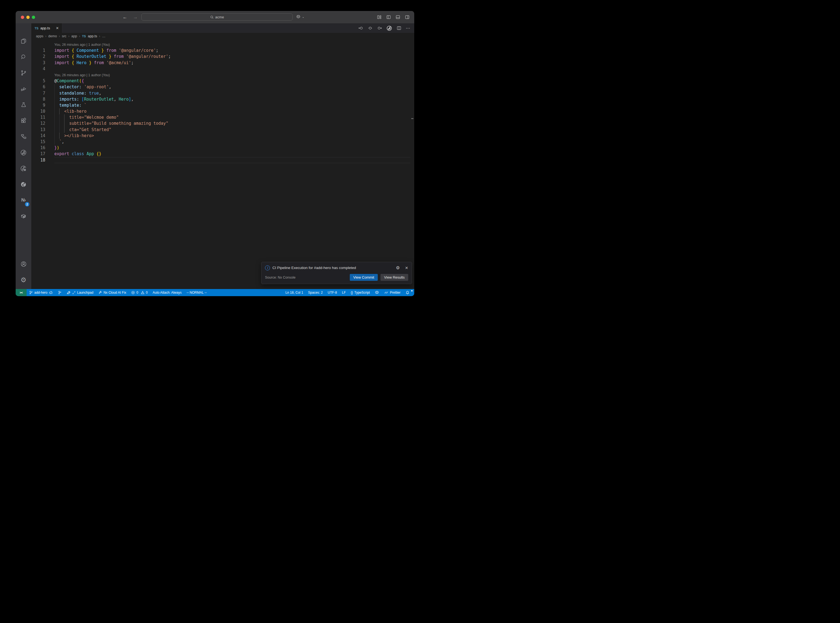 Image resolution: width=840 pixels, height=623 pixels. What do you see at coordinates (92, 36) in the screenshot?
I see `breadcrumb-file: app.ts` at bounding box center [92, 36].